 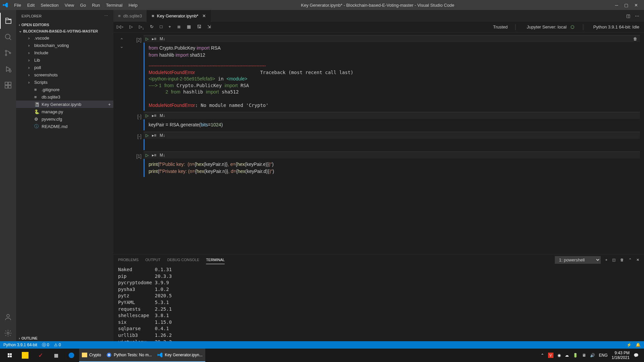 What do you see at coordinates (130, 16) in the screenshot?
I see `tab-db-sqlite3: ≡ db.sqlite3` at bounding box center [130, 16].